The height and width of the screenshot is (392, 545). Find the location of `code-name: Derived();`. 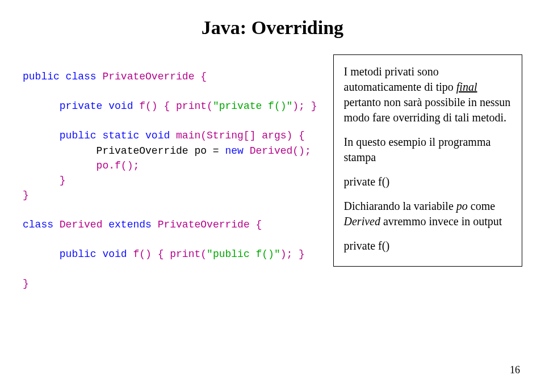

code-name: Derived(); is located at coordinates (277, 151).